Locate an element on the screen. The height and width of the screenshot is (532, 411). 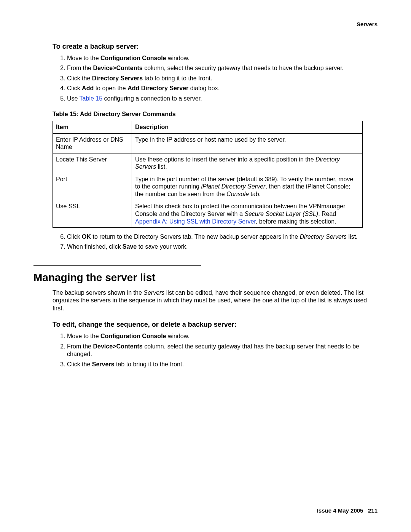
page-footer: Issue 4 May 2005 211 is located at coordinates (347, 510).